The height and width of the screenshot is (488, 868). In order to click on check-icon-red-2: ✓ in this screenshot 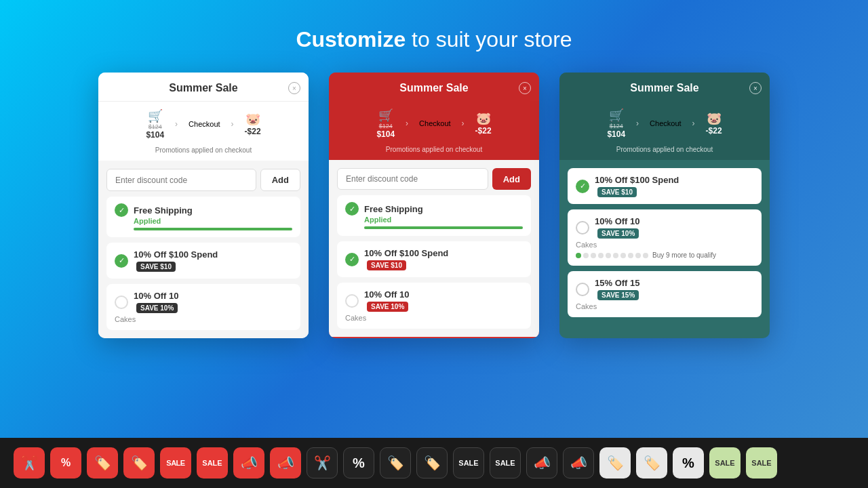, I will do `click(352, 260)`.